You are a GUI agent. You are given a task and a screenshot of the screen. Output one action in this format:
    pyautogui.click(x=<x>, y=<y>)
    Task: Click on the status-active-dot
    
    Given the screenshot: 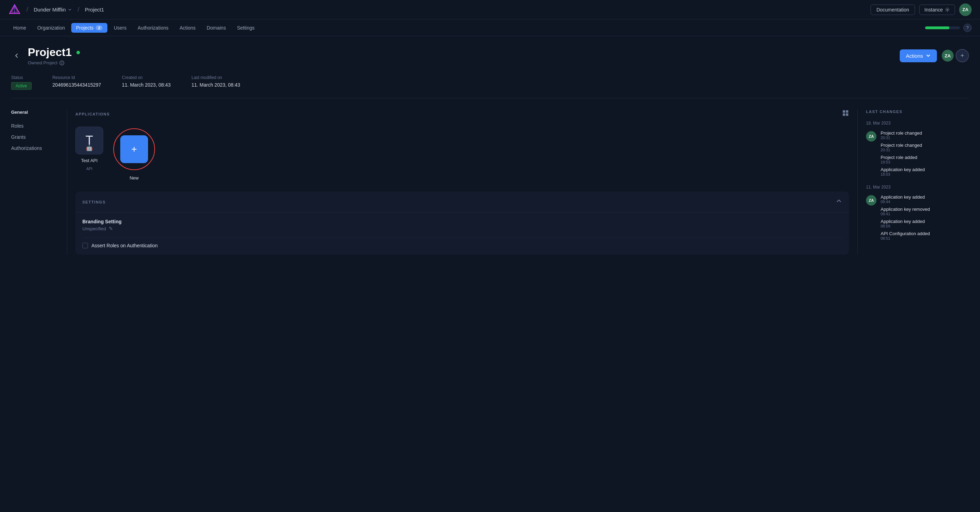 What is the action you would take?
    pyautogui.click(x=78, y=53)
    